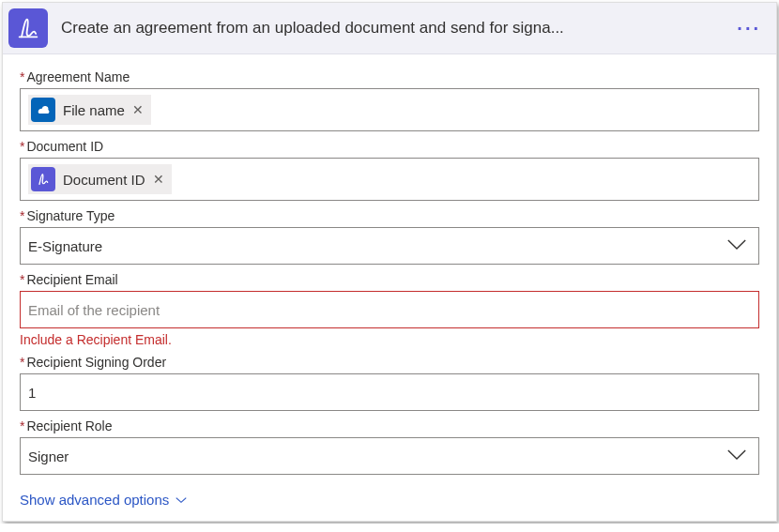  Describe the element at coordinates (103, 499) in the screenshot. I see `show-advanced-options-link: Show advanced options` at that location.